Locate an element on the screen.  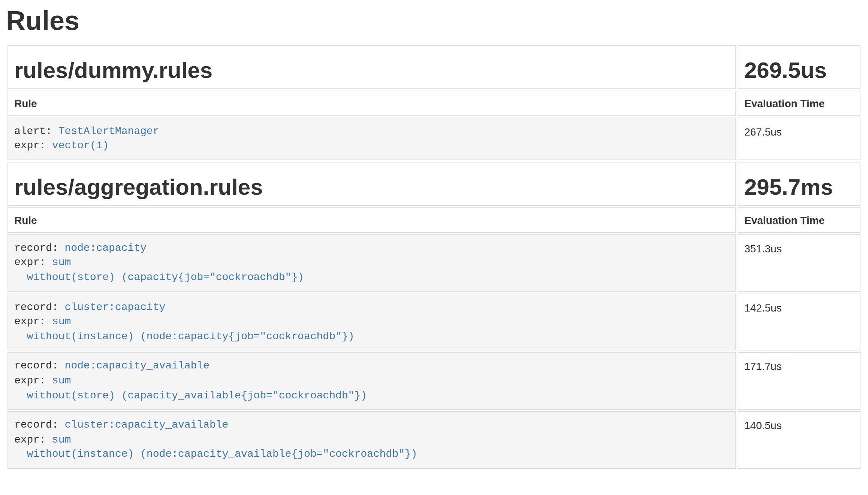
rule-evaluation-time: 142.5us is located at coordinates (799, 322).